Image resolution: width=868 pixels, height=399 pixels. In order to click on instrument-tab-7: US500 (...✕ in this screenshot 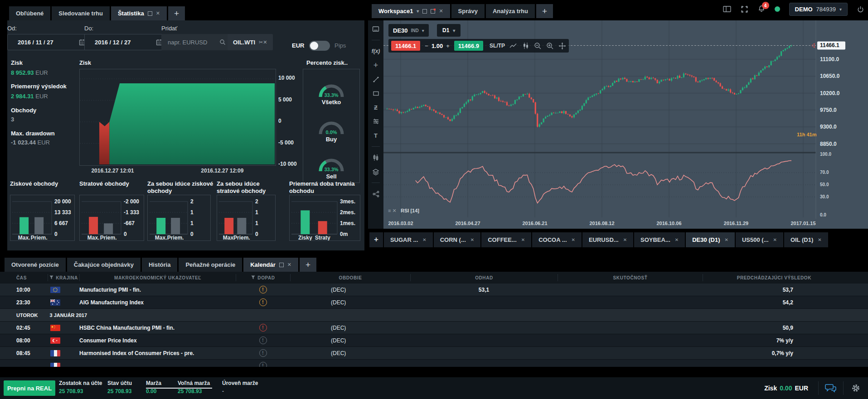, I will do `click(760, 240)`.